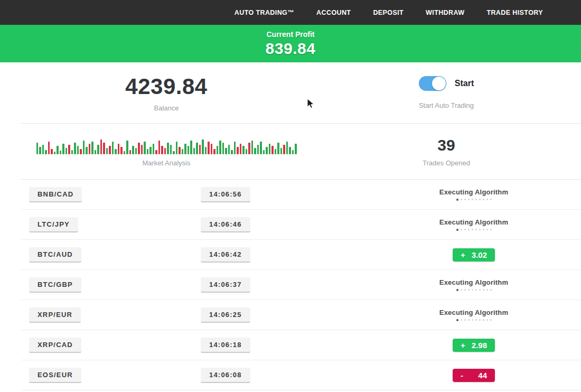  Describe the element at coordinates (445, 13) in the screenshot. I see `nav-item-withdraw: WITHDRAW` at that location.